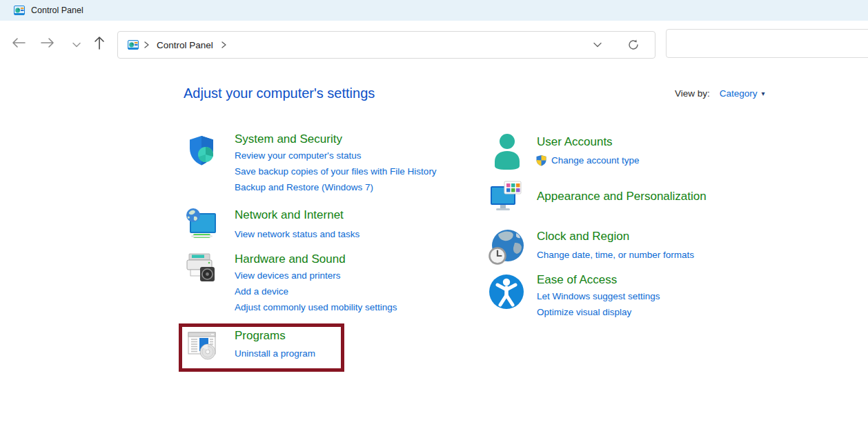  Describe the element at coordinates (48, 43) in the screenshot. I see `forward-button` at that location.